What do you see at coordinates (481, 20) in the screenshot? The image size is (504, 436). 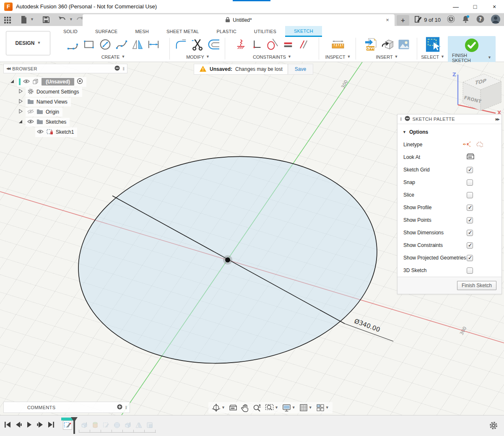 I see `help-icon: ?` at bounding box center [481, 20].